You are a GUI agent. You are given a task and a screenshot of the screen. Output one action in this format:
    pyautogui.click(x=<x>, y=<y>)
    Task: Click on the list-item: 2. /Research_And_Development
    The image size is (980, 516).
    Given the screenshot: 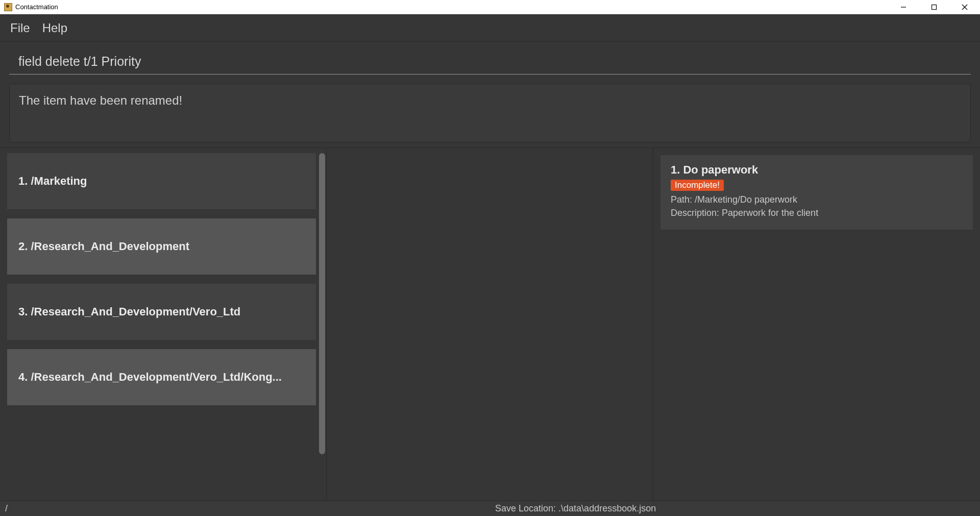 What is the action you would take?
    pyautogui.click(x=161, y=247)
    